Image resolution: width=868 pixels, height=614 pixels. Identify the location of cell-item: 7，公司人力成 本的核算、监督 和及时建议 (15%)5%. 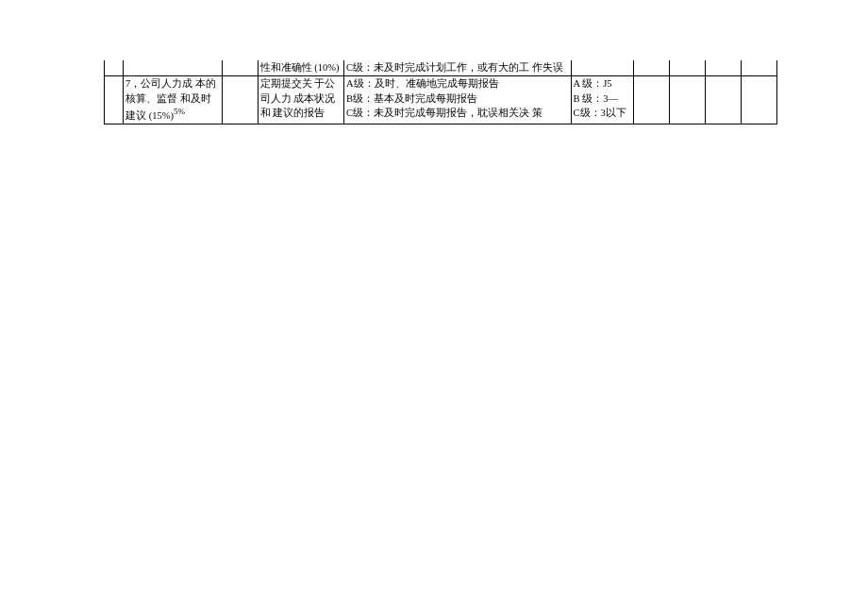
(174, 100).